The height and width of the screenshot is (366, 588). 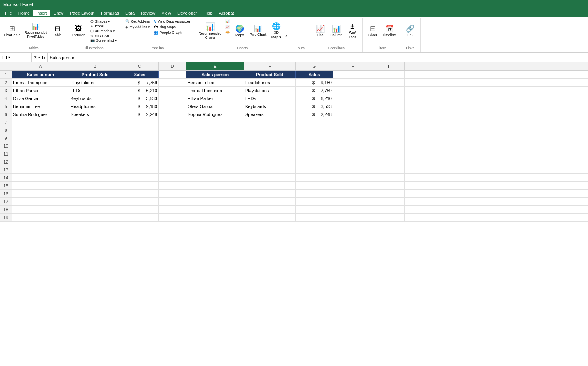 I want to click on cell-d9, so click(x=173, y=138).